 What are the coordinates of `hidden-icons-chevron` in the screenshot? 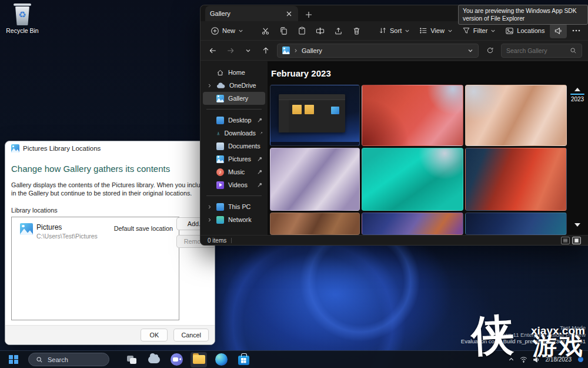 It's located at (512, 359).